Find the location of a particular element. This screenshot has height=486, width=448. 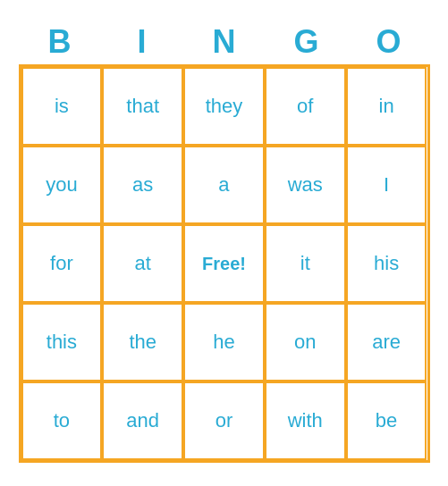

bingo-cell: the is located at coordinates (143, 342).